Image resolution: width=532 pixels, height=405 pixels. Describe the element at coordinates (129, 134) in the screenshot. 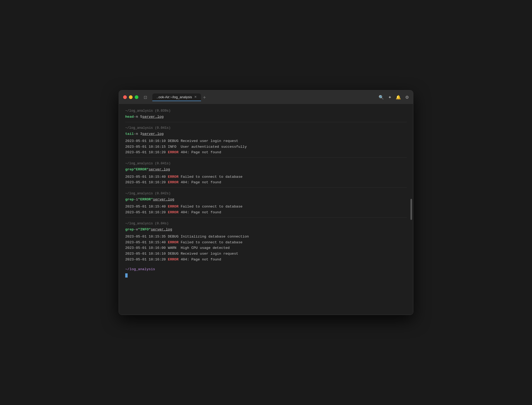

I see `cmd-tail: tail` at that location.